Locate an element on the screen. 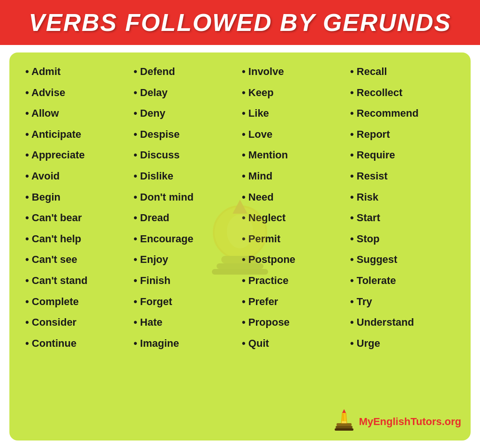 This screenshot has width=480, height=448. word-item: Neglect is located at coordinates (294, 218).